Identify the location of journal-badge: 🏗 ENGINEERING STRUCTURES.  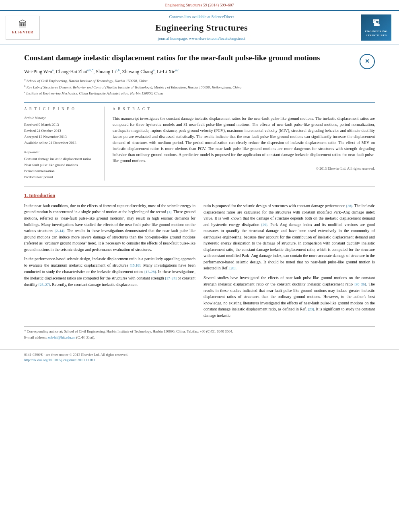
(377, 27).